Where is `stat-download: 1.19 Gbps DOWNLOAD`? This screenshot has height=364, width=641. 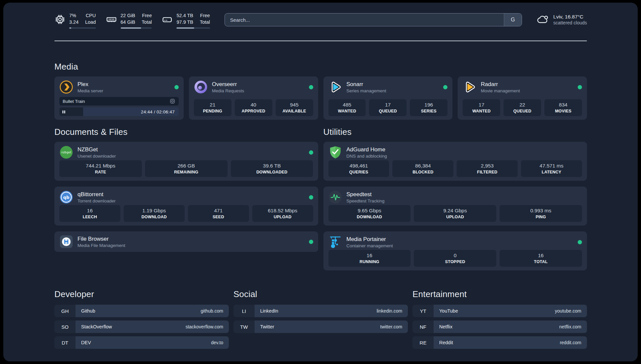 stat-download: 1.19 Gbps DOWNLOAD is located at coordinates (154, 214).